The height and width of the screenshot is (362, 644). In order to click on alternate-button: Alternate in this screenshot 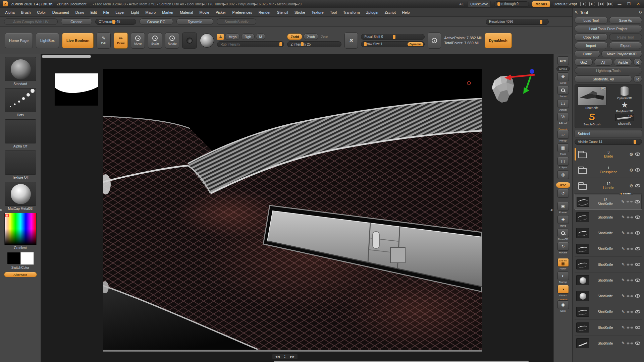, I will do `click(20, 275)`.